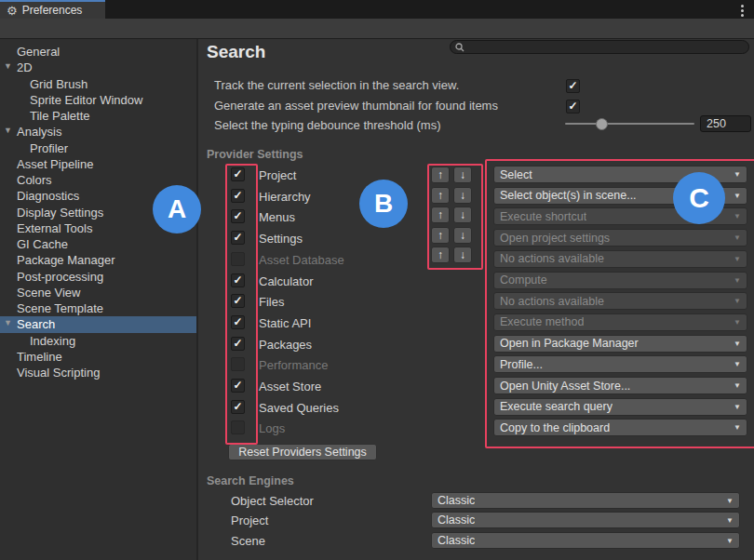  I want to click on kebab-menu-icon, so click(743, 11).